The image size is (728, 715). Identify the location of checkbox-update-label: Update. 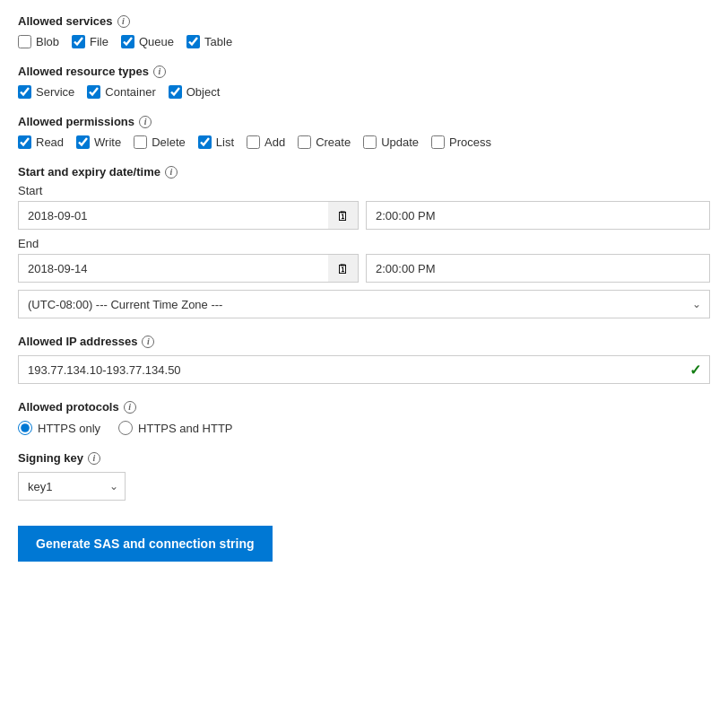
(400, 142).